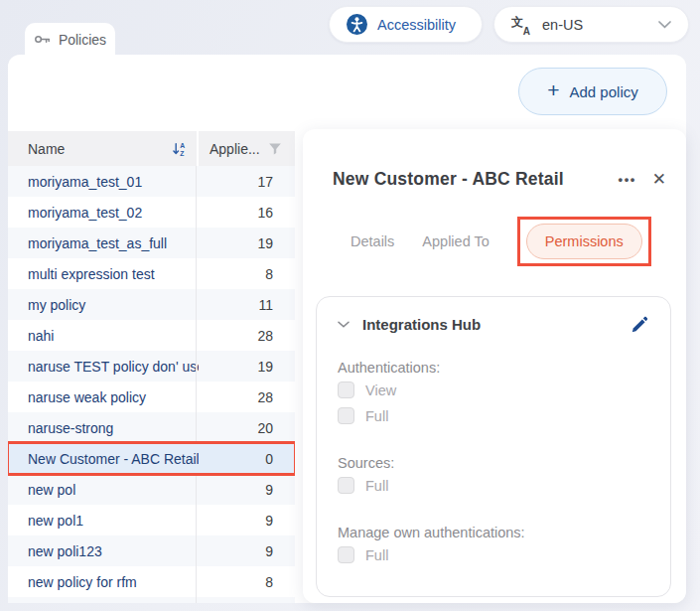 This screenshot has width=700, height=611. Describe the element at coordinates (151, 181) in the screenshot. I see `table-row: moriyama_test_0117` at that location.